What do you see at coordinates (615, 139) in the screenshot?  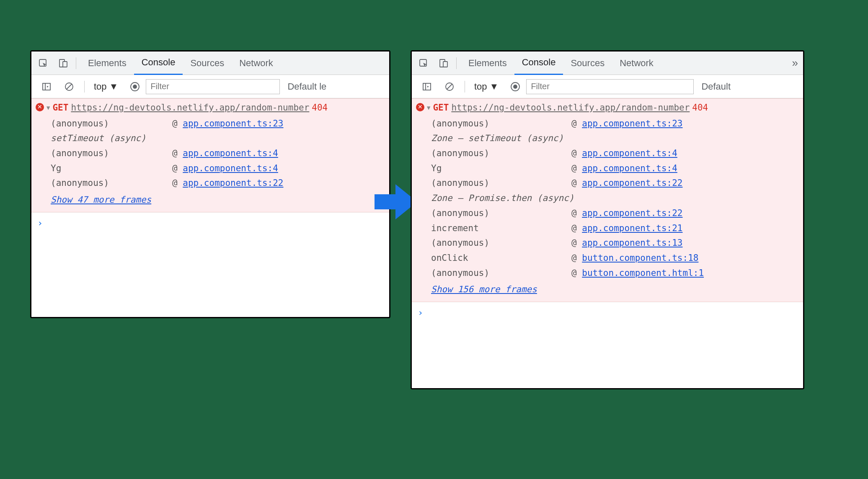 I see `async-divider: Zone — setTimeout (async)` at bounding box center [615, 139].